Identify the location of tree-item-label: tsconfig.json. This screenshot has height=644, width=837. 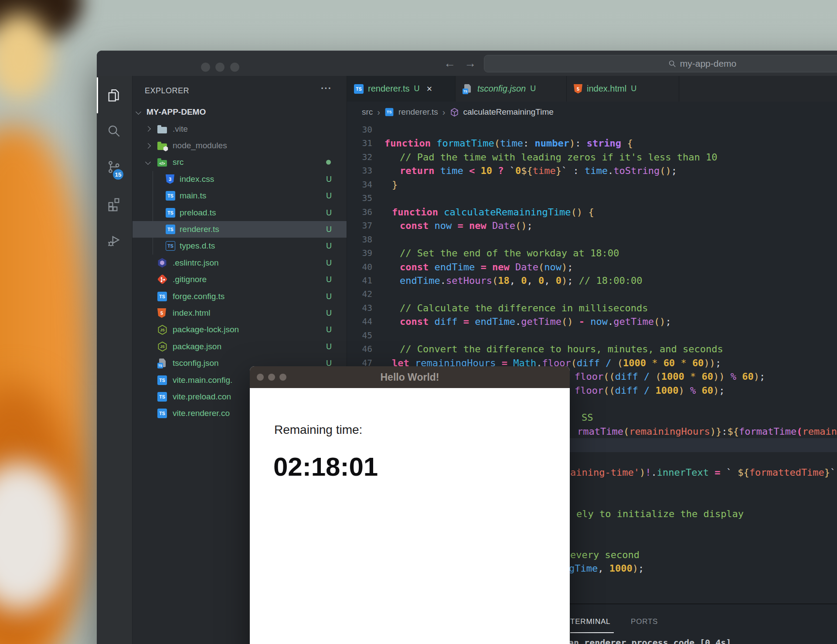
(196, 363).